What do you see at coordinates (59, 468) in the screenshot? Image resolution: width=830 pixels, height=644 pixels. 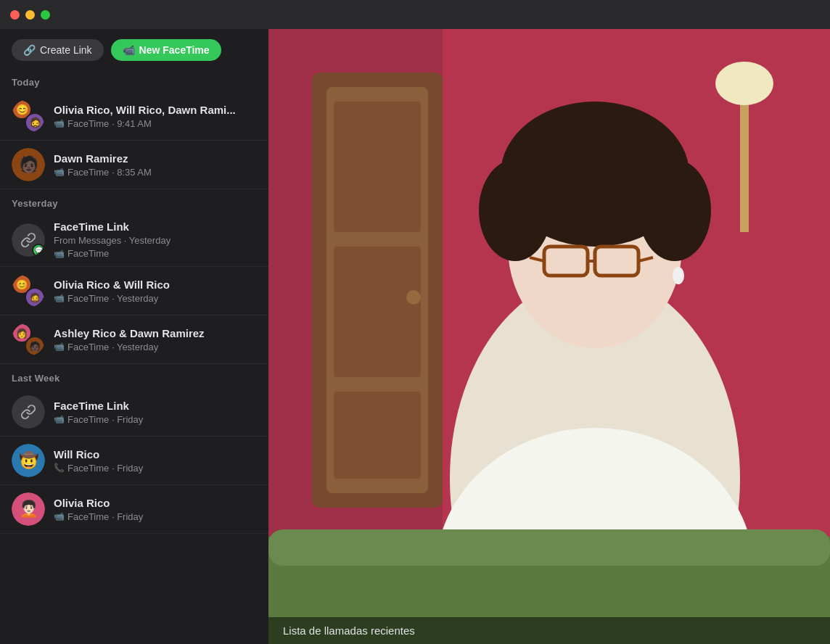 I see `phone-icon: 📞` at bounding box center [59, 468].